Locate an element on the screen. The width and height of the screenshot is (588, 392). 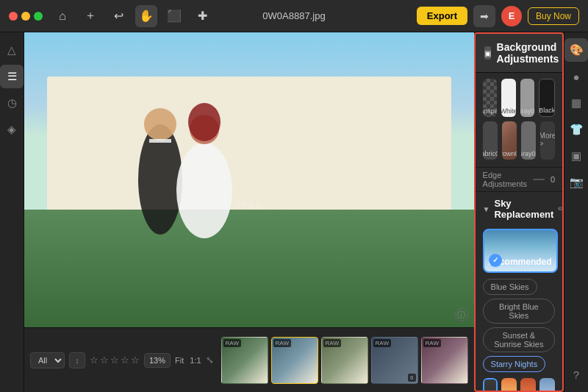
sky-previews: − is located at coordinates (519, 385).